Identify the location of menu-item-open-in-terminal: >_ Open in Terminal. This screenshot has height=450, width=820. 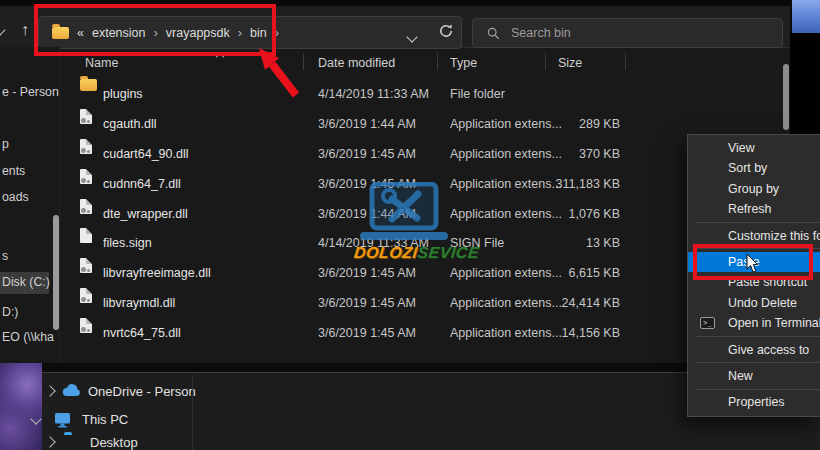
(754, 323).